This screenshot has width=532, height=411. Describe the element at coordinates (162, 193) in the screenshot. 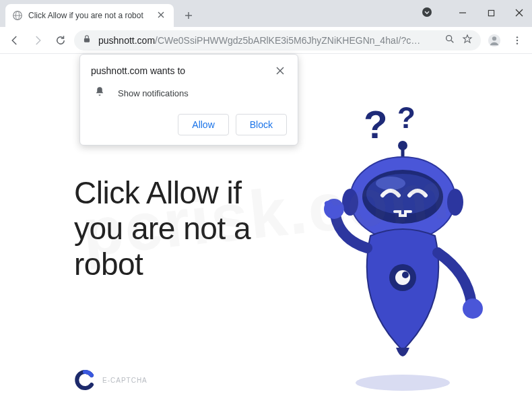

I see `hero-line: Click Allow if` at that location.